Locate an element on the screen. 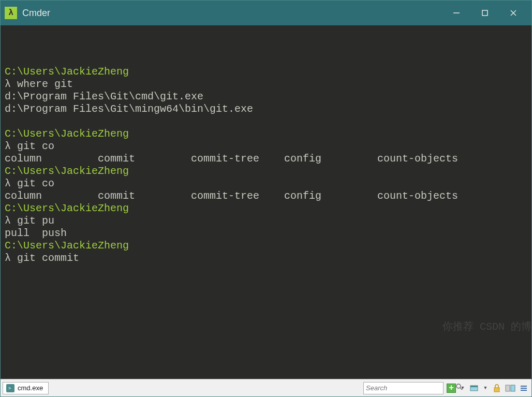  lock-button is located at coordinates (497, 388).